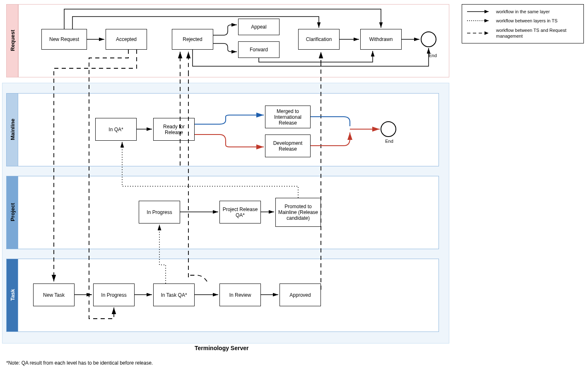 The height and width of the screenshot is (370, 588). Describe the element at coordinates (523, 24) in the screenshot. I see `legend-box: workflow in the same layer workflow betw…` at that location.